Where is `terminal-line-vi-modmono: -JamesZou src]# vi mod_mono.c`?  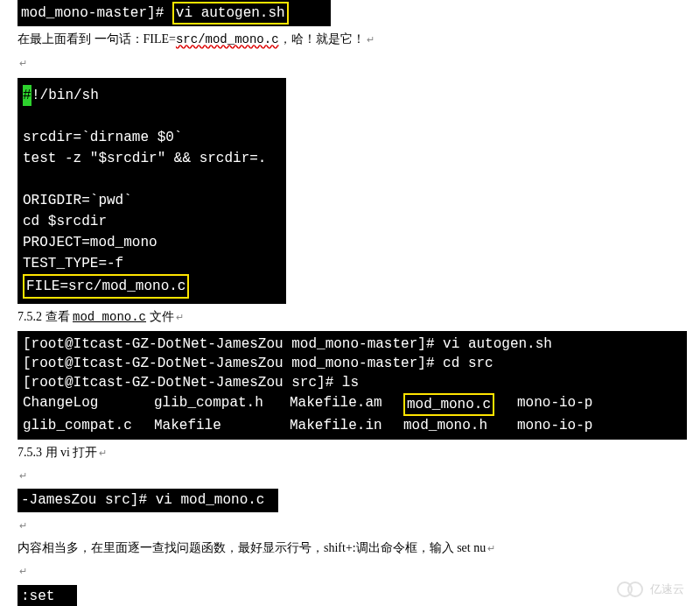 terminal-line-vi-modmono: -JamesZou src]# vi mod_mono.c is located at coordinates (148, 500).